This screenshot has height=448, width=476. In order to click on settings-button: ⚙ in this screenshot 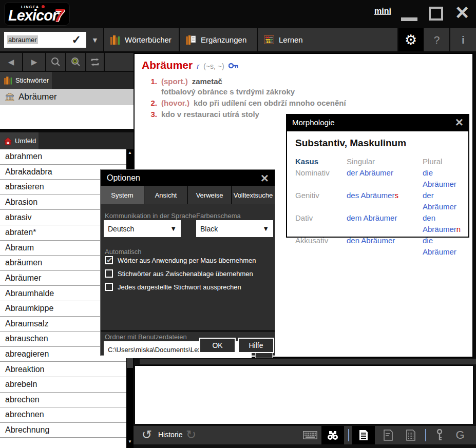, I will do `click(411, 40)`.